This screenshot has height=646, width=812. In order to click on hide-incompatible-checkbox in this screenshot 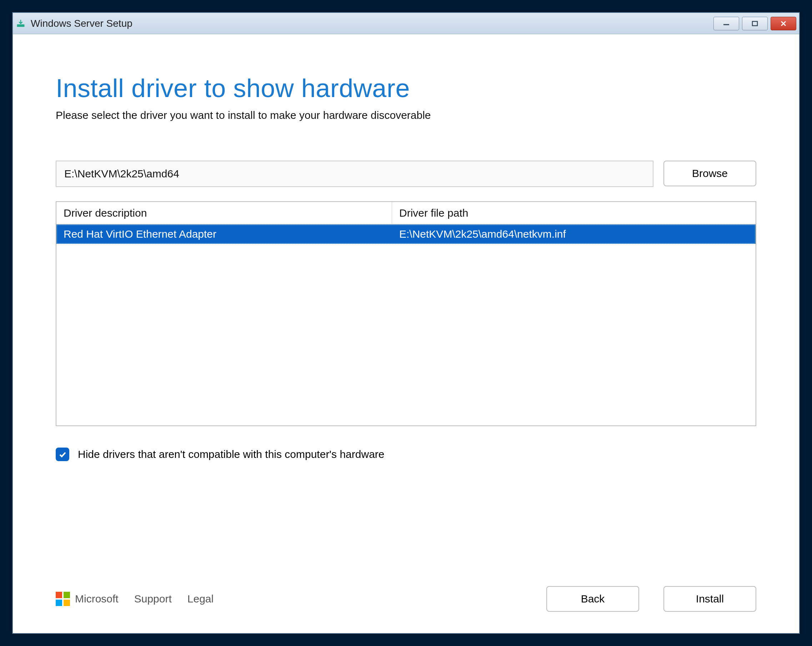, I will do `click(63, 454)`.